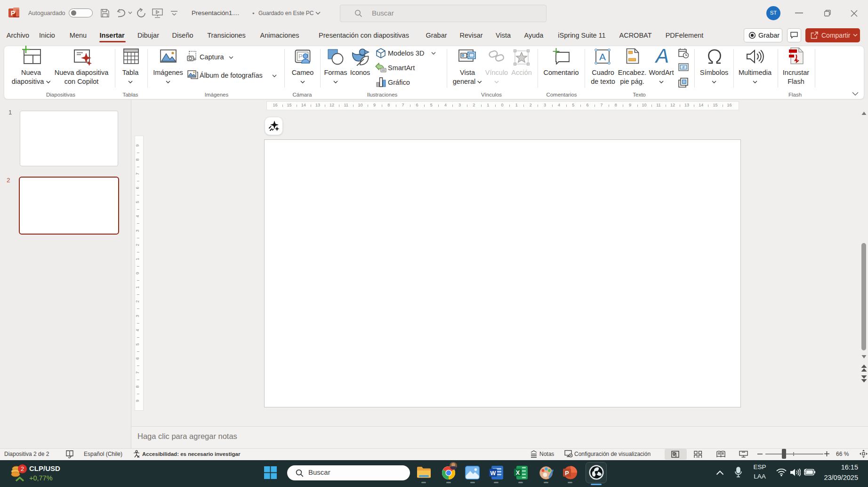 The image size is (868, 487). Describe the element at coordinates (518, 473) in the screenshot. I see `svg-text: X` at that location.